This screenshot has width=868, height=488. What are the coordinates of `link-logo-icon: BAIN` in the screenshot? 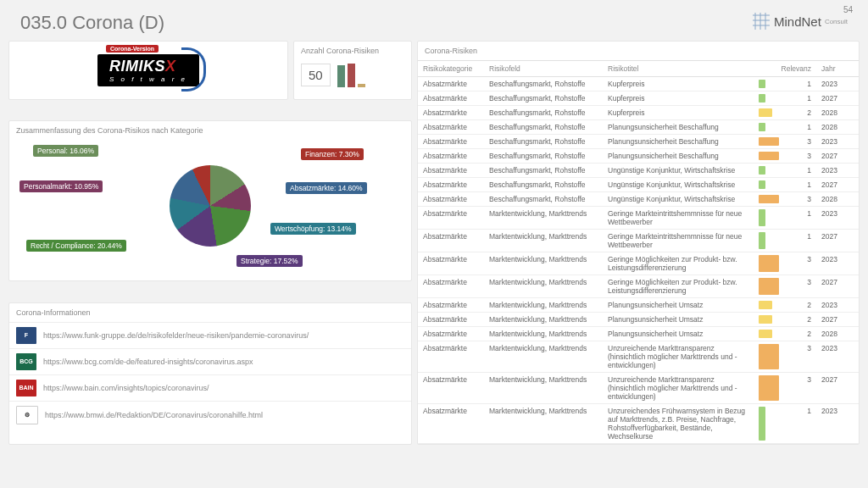 It's located at (26, 388).